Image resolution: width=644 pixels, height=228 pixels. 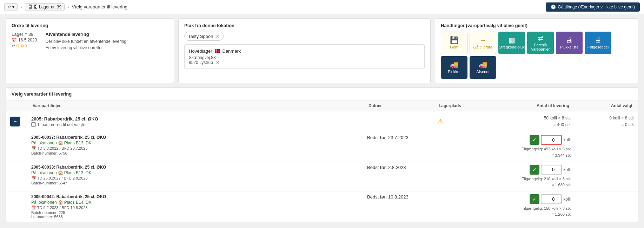 What do you see at coordinates (532, 215) in the screenshot?
I see `sub-item3-avail-eq: = 1.200 stk` at bounding box center [532, 215].